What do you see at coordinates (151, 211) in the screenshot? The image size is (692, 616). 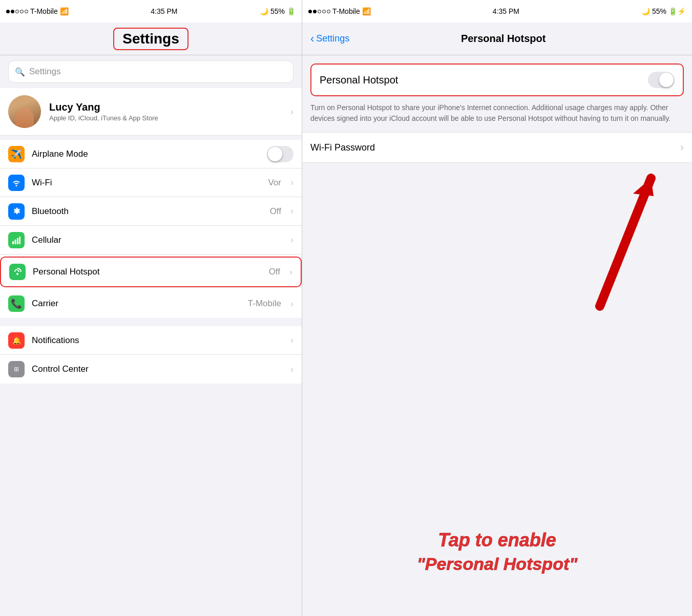 I see `bluetooth-row: ✱ Bluetooth Off ›` at bounding box center [151, 211].